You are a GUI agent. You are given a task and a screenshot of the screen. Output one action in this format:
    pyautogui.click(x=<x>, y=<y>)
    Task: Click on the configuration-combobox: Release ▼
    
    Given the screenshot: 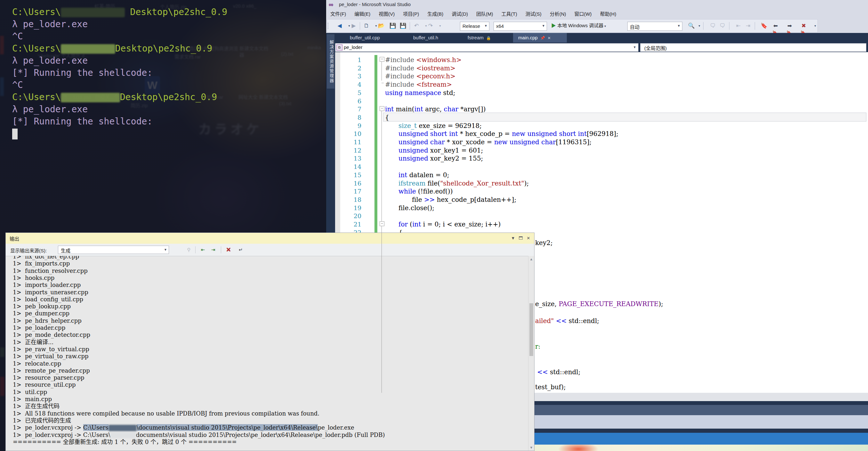 What is the action you would take?
    pyautogui.click(x=474, y=26)
    